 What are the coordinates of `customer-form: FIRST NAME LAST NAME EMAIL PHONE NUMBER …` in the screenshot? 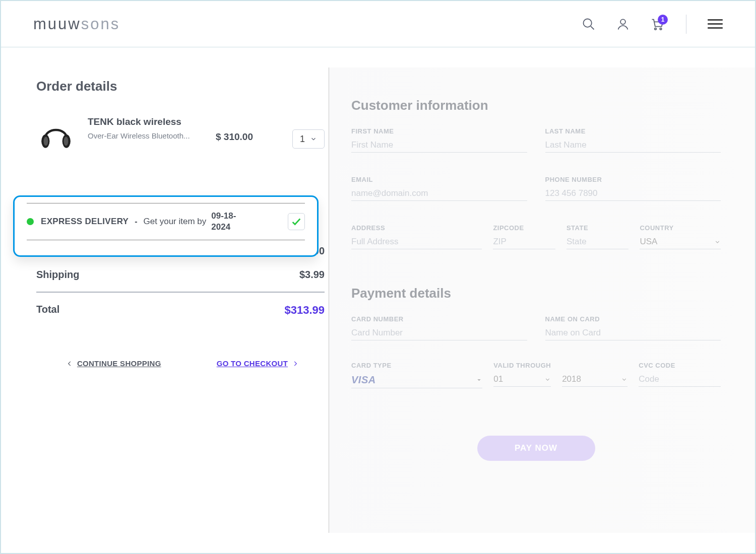 It's located at (536, 188).